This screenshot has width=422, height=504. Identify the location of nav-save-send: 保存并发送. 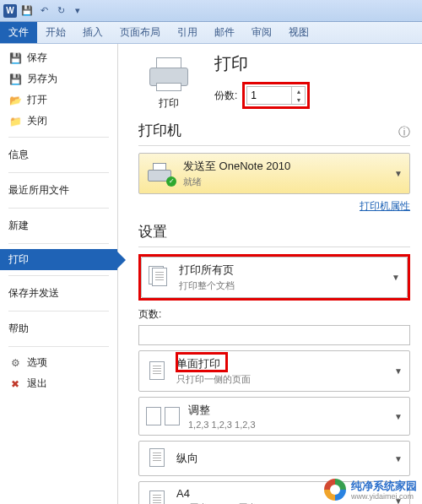
(59, 294).